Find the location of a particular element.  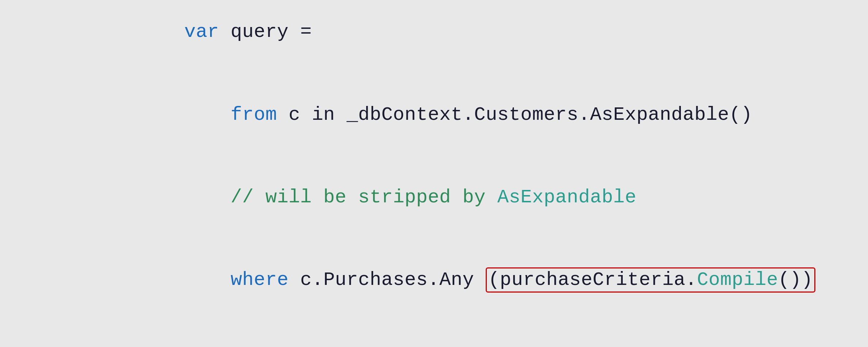

compile-method: Compile is located at coordinates (738, 280).